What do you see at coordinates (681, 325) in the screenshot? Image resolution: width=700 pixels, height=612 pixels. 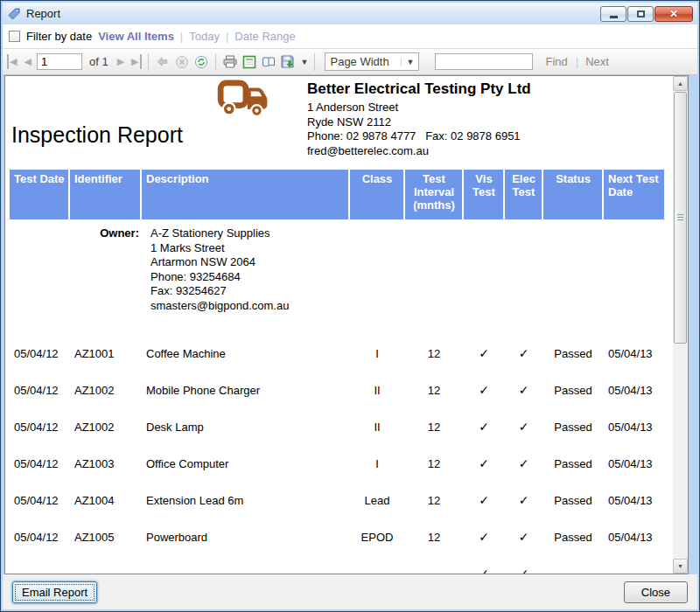 I see `vertical-scrollbar: ▲ ▼` at bounding box center [681, 325].